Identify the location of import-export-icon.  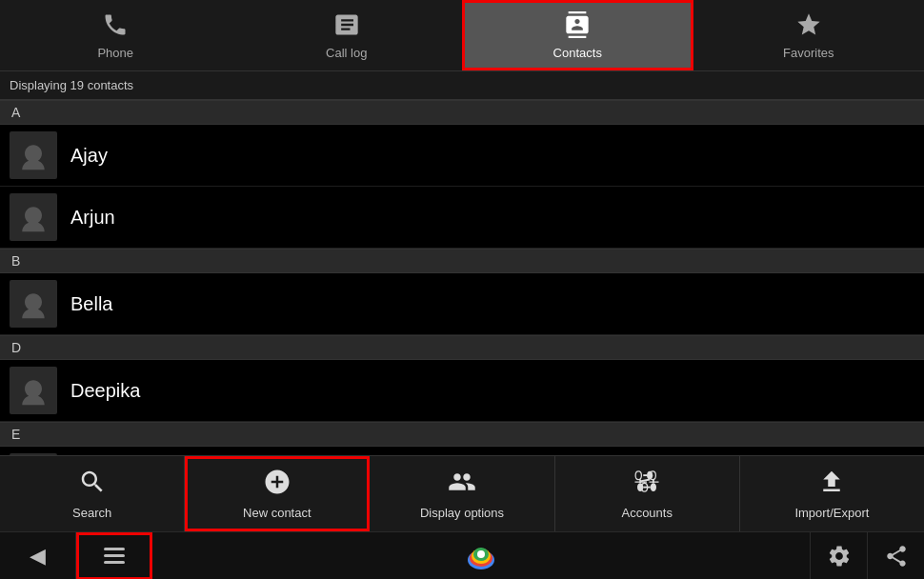
(832, 484).